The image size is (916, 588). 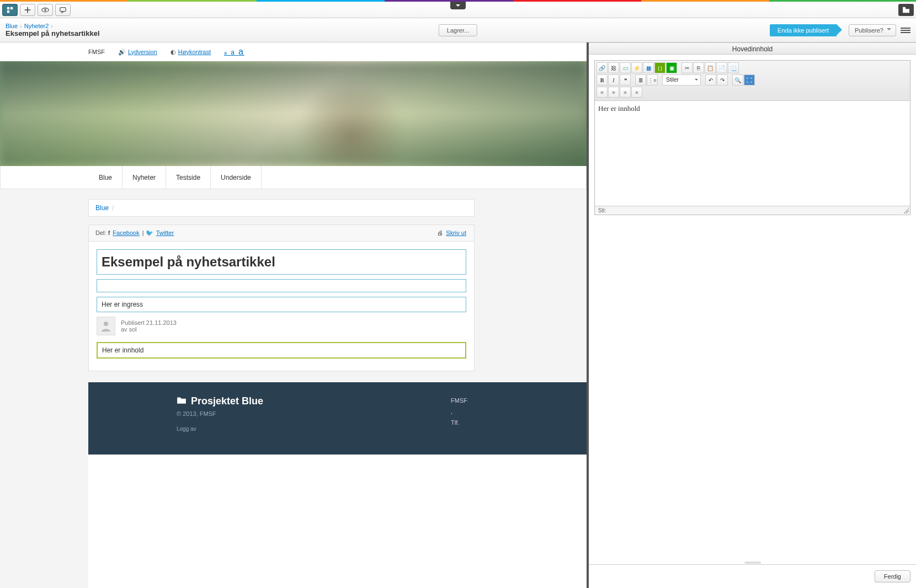 I want to click on italic-icon: I, so click(x=614, y=80).